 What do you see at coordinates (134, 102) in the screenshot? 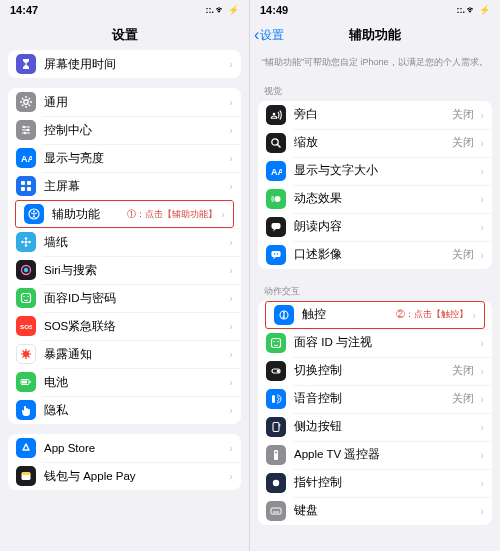
I see `row-label: 通用` at bounding box center [134, 102].